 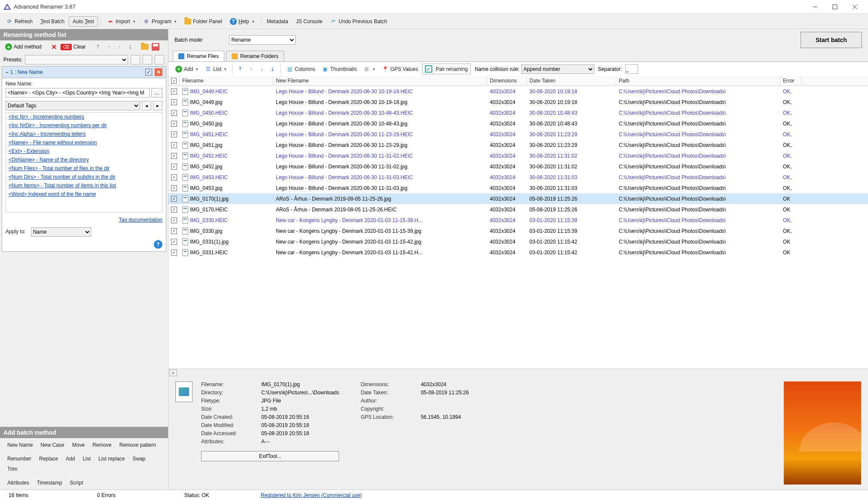 What do you see at coordinates (98, 47) in the screenshot?
I see `move-top-button: ⤒` at bounding box center [98, 47].